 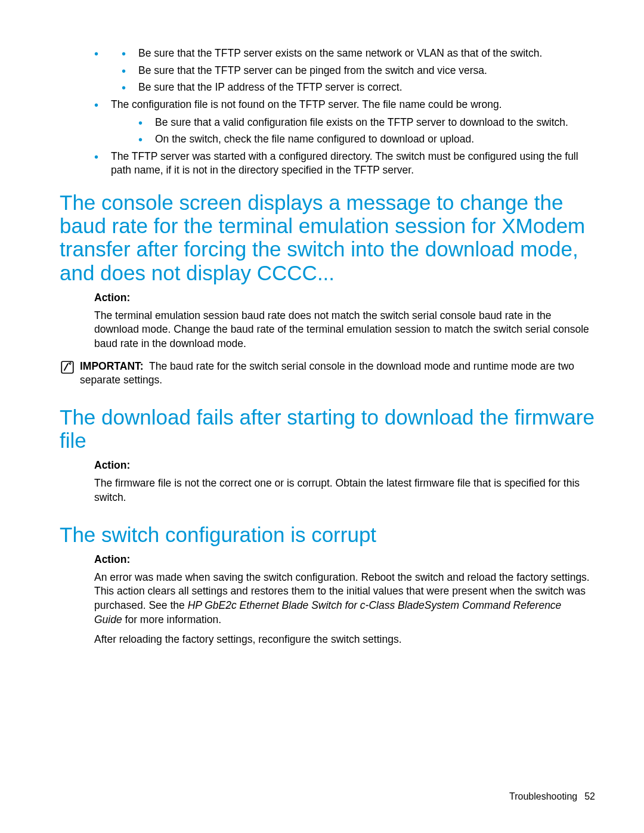 I want to click on action-text-2: After reloading the factory settings, re…, so click(x=342, y=640).